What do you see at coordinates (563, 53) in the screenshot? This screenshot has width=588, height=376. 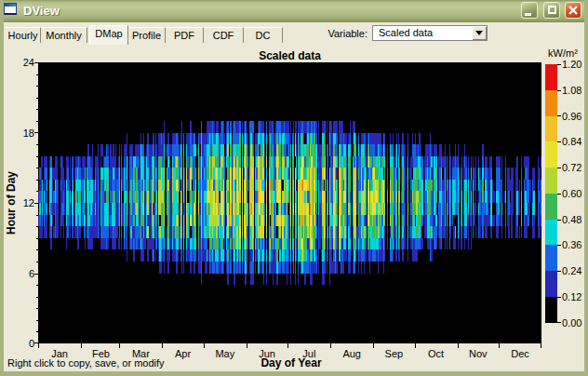 I see `svg-text: kW/m²` at bounding box center [563, 53].